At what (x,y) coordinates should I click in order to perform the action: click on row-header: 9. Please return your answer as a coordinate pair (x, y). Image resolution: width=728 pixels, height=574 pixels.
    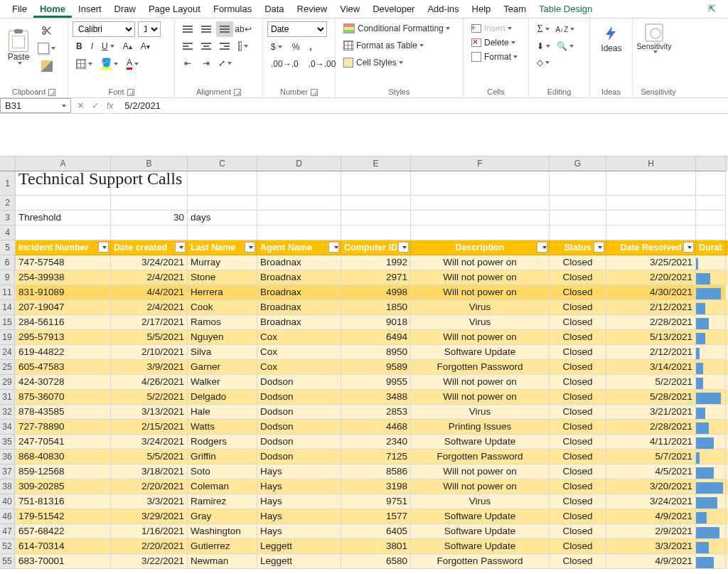
    Looking at the image, I should click on (7, 277).